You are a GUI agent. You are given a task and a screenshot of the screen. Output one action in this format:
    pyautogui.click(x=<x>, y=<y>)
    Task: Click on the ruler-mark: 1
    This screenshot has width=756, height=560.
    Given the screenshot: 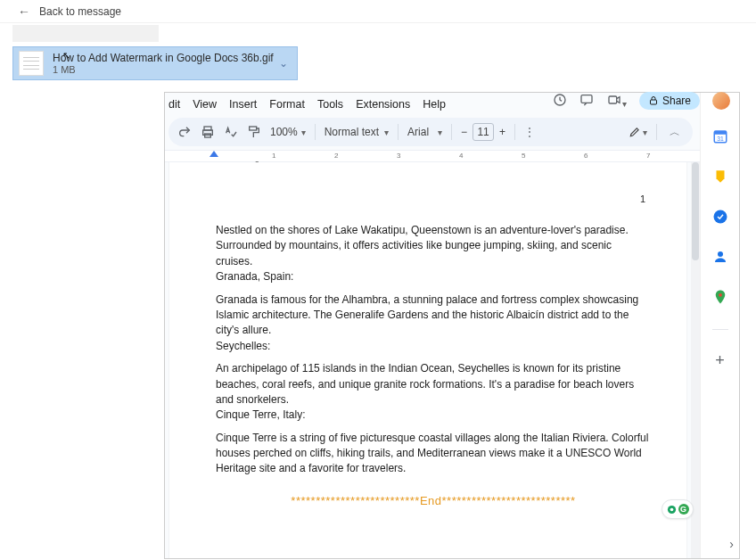 What is the action you would take?
    pyautogui.click(x=274, y=155)
    